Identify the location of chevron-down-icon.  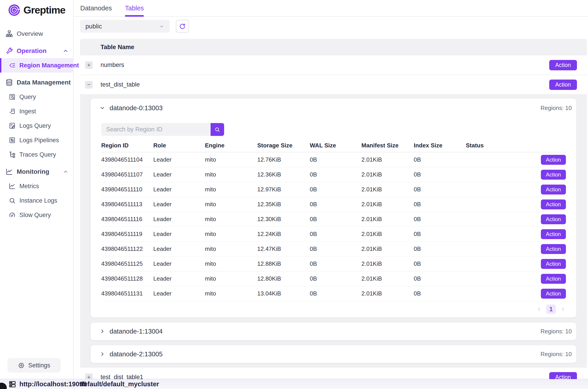
(162, 26).